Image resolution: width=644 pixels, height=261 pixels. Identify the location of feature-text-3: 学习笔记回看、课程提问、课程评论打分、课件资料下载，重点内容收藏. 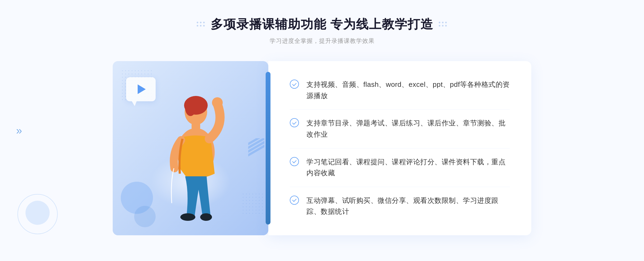
(408, 168).